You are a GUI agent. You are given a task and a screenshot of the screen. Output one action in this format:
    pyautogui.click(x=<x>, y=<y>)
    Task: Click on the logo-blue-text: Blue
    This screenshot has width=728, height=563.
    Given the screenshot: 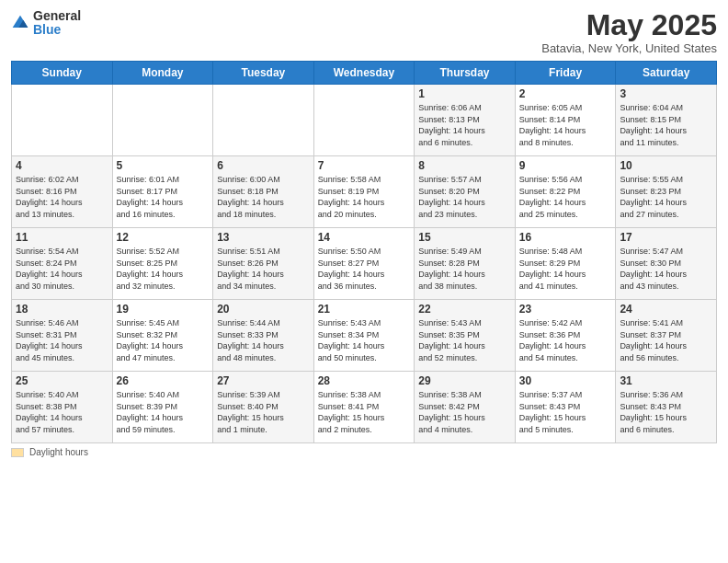 What is the action you would take?
    pyautogui.click(x=57, y=29)
    